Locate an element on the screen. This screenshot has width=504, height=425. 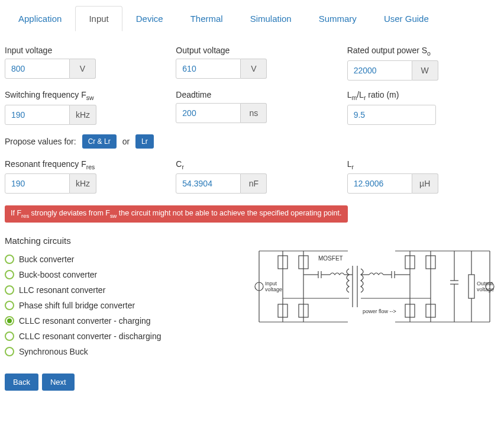
diagram-output-label-2: voltage is located at coordinates (485, 289).